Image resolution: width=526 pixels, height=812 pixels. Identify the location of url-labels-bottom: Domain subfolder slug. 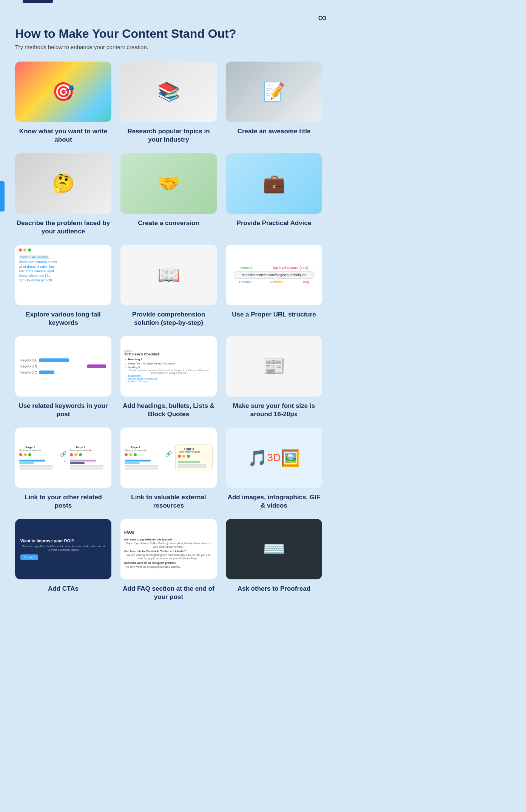
(274, 282).